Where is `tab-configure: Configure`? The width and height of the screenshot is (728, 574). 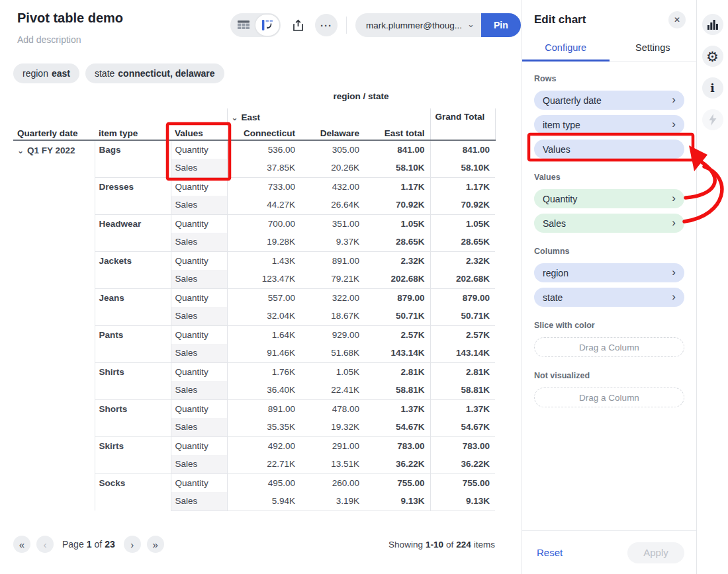 tab-configure: Configure is located at coordinates (566, 50).